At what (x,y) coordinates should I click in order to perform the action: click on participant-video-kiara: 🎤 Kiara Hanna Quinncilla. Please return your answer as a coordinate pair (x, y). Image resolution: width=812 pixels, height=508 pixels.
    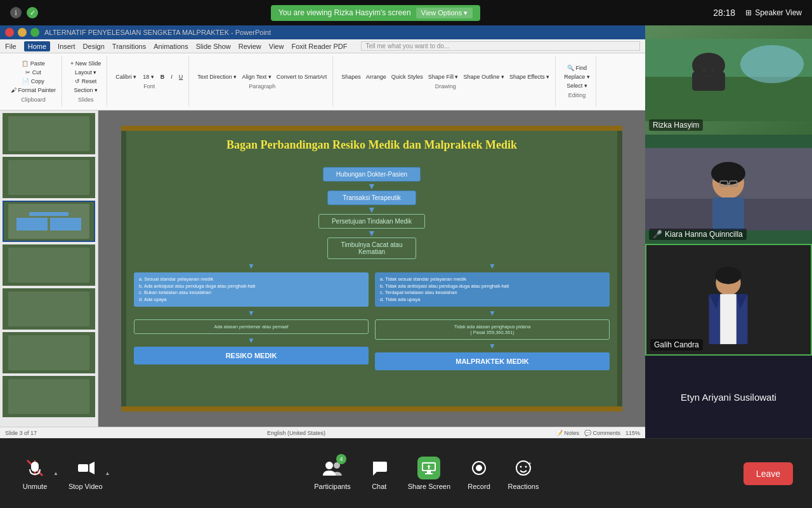
    Looking at the image, I should click on (728, 189).